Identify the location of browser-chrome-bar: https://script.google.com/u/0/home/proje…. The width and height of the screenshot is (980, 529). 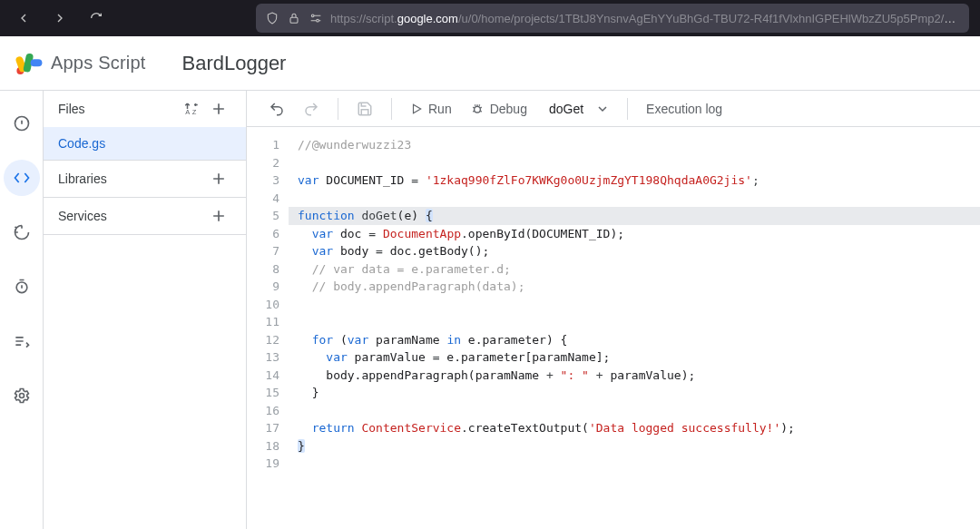
(490, 18).